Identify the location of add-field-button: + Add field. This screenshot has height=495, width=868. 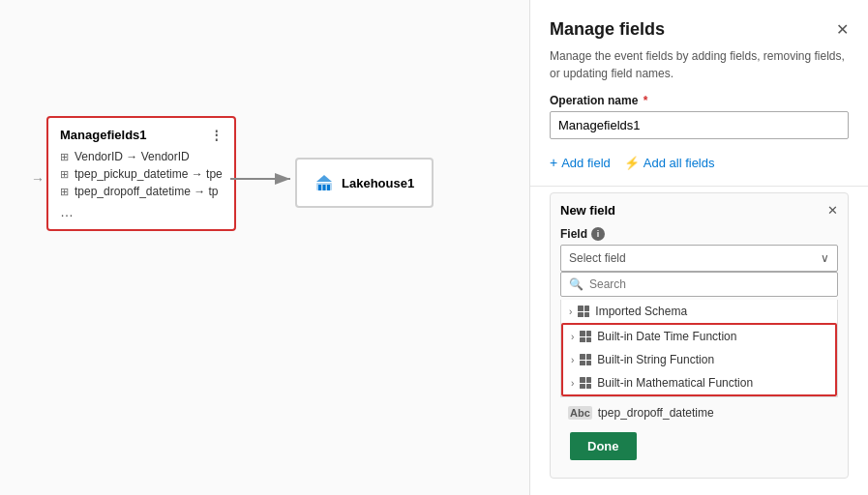
(581, 162).